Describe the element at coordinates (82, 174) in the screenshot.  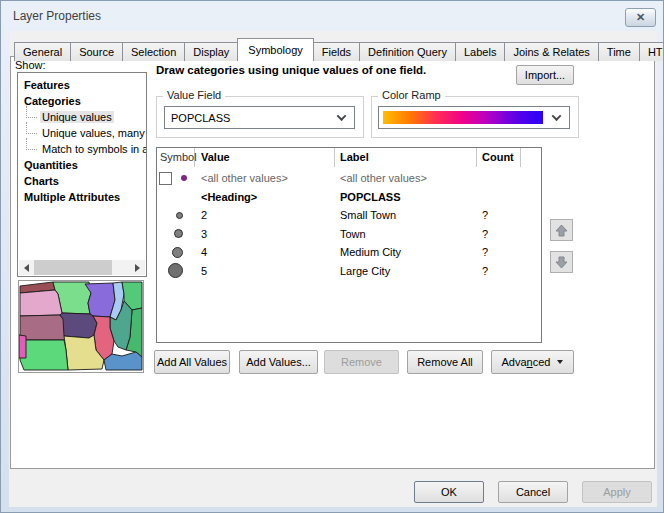
I see `renderer-tree: Features Categories Unique values Unique…` at that location.